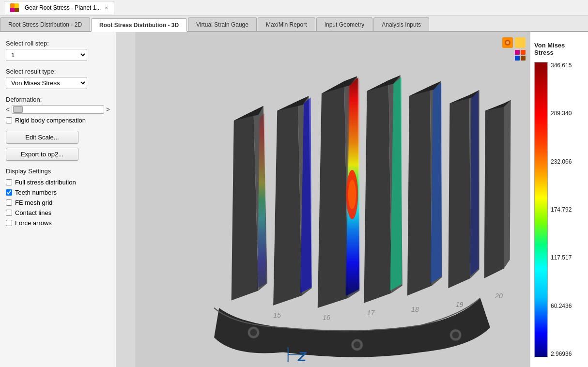  I want to click on roll-step-label: Select roll step:, so click(58, 44).